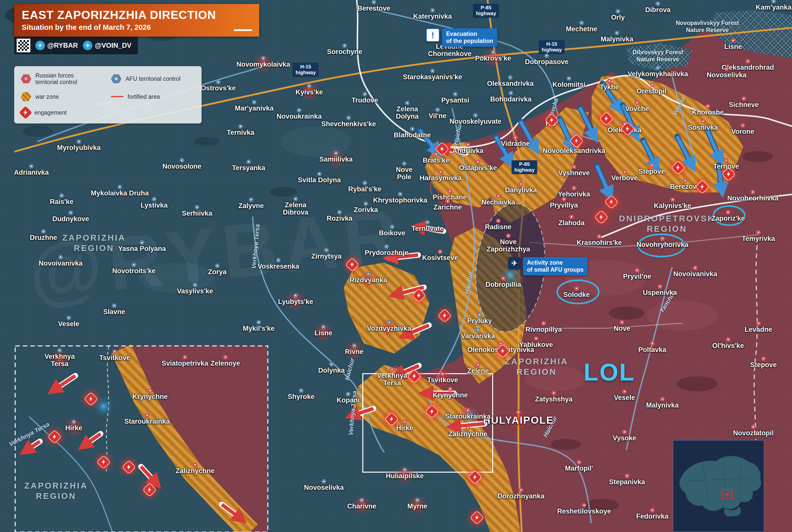  Describe the element at coordinates (718, 486) in the screenshot. I see `ukraine-locator-inset` at that location.